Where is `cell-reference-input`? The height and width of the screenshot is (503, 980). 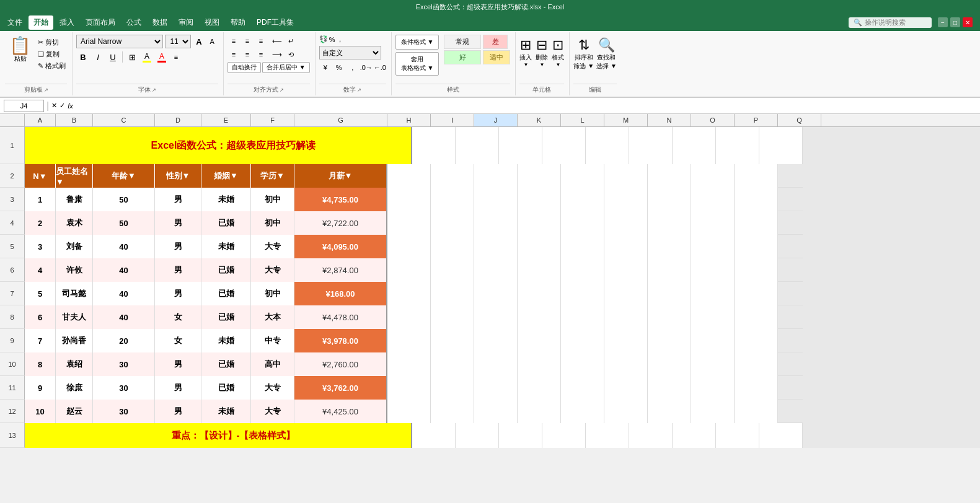 cell-reference-input is located at coordinates (24, 106).